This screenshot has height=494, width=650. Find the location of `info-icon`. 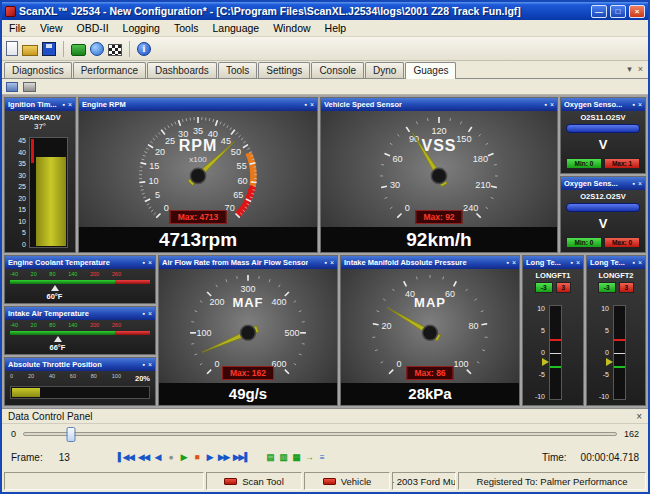

info-icon is located at coordinates (144, 49).